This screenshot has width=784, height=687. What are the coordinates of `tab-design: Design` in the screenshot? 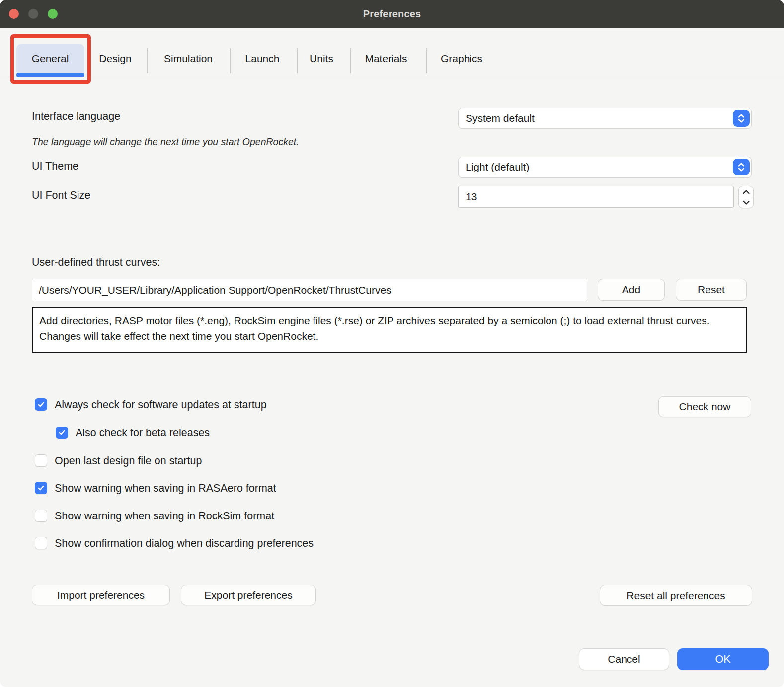 It's located at (115, 59).